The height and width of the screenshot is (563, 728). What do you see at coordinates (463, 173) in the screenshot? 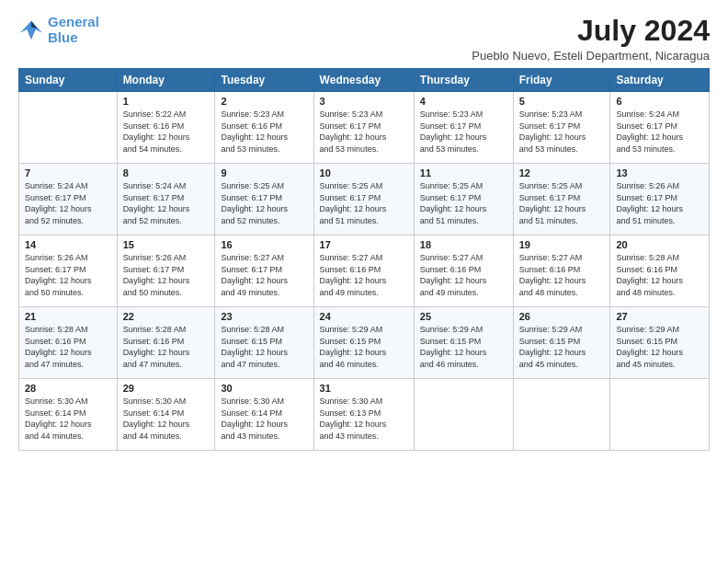
I see `day-number: 11` at bounding box center [463, 173].